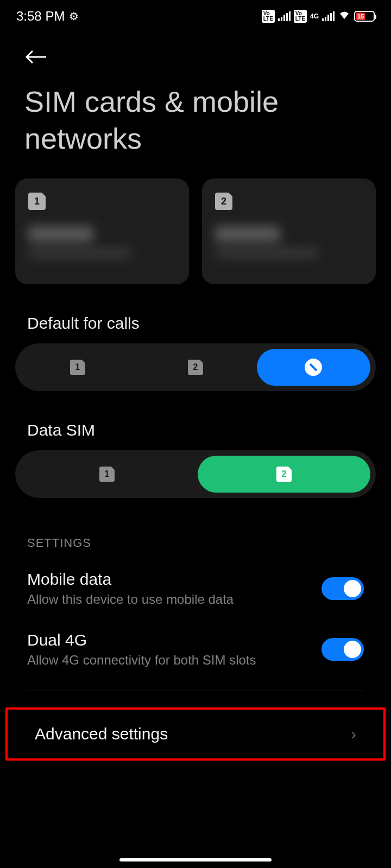 The width and height of the screenshot is (391, 868). What do you see at coordinates (289, 231) in the screenshot?
I see `sim-card-2: 2` at bounding box center [289, 231].